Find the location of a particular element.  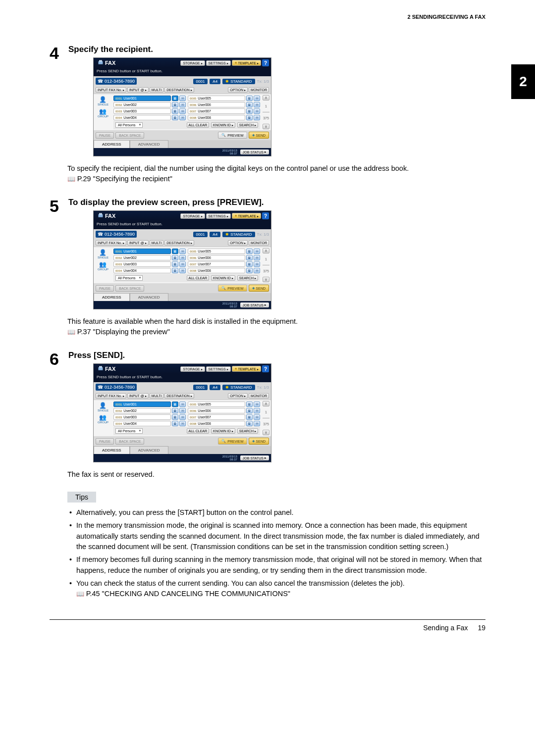

single-tab: 👤SINGLE is located at coordinates (103, 101).